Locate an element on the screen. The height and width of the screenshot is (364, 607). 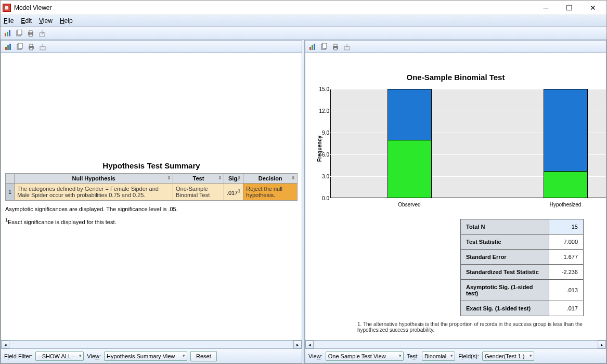
test-cell: One-Sample Binomial Test is located at coordinates (198, 192).